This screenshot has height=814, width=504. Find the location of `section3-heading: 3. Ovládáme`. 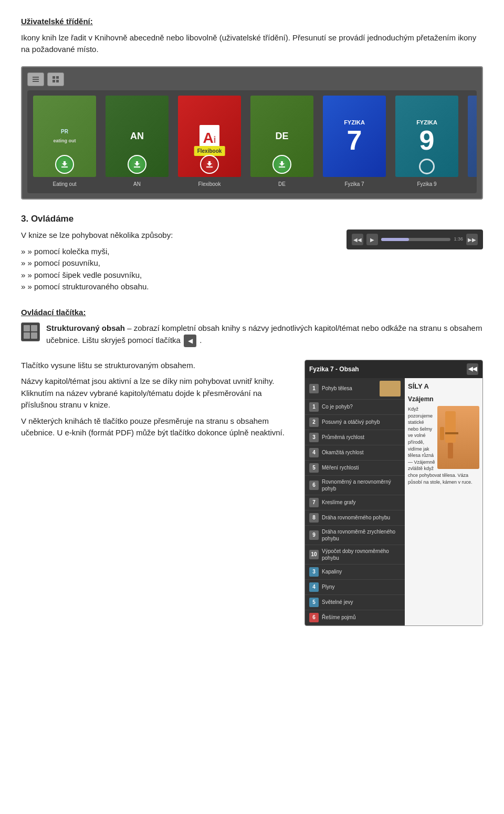

section3-heading: 3. Ovládáme is located at coordinates (252, 219).